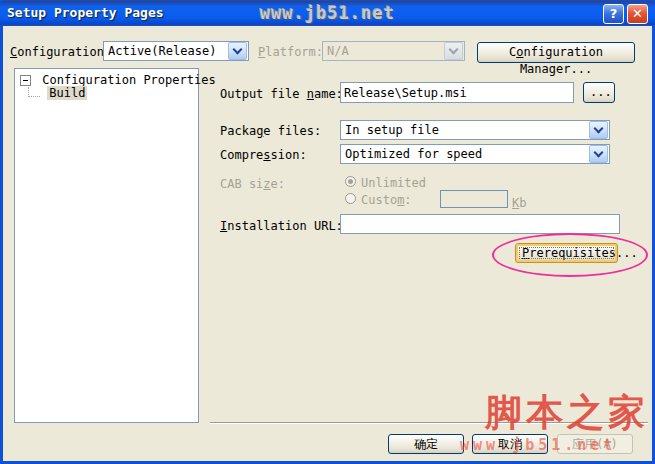 The image size is (655, 464). Describe the element at coordinates (598, 130) in the screenshot. I see `package-files-dropdown-button` at that location.